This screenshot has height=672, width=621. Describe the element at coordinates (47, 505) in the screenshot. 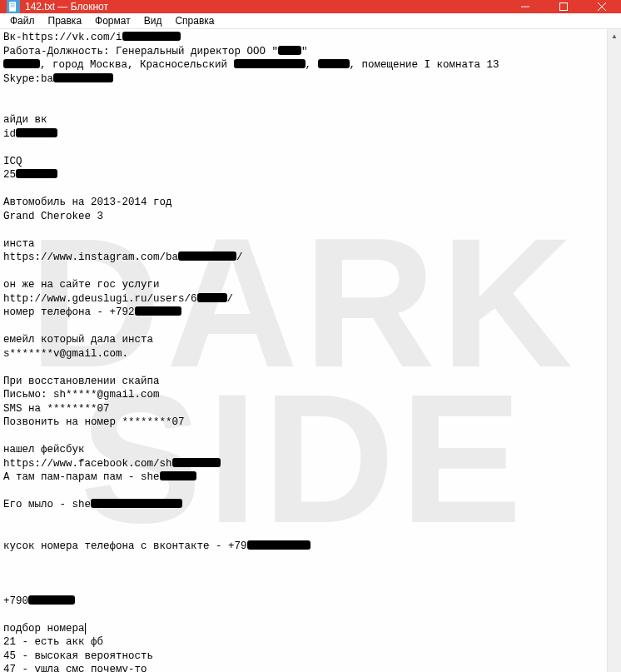

I see `text-line: Его мыло - she` at that location.